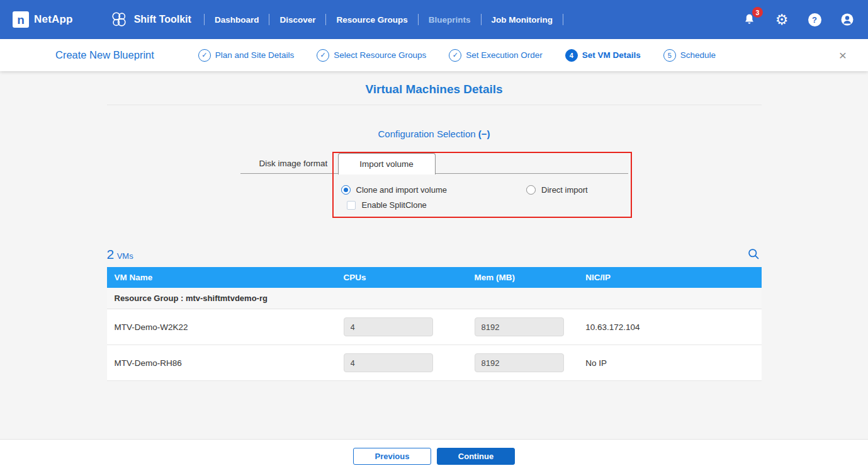 The image size is (868, 473). Describe the element at coordinates (434, 456) in the screenshot. I see `footer-actions: Previous Continue` at that location.